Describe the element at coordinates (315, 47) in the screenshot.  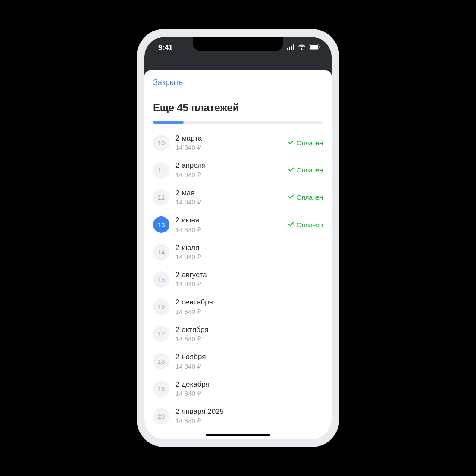
I see `battery-icon` at that location.